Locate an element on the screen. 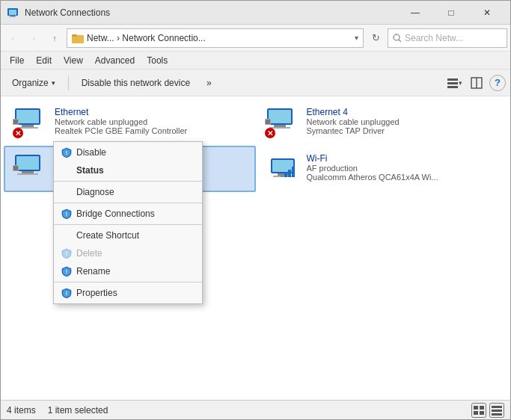  item-count: 4 items is located at coordinates (21, 410).